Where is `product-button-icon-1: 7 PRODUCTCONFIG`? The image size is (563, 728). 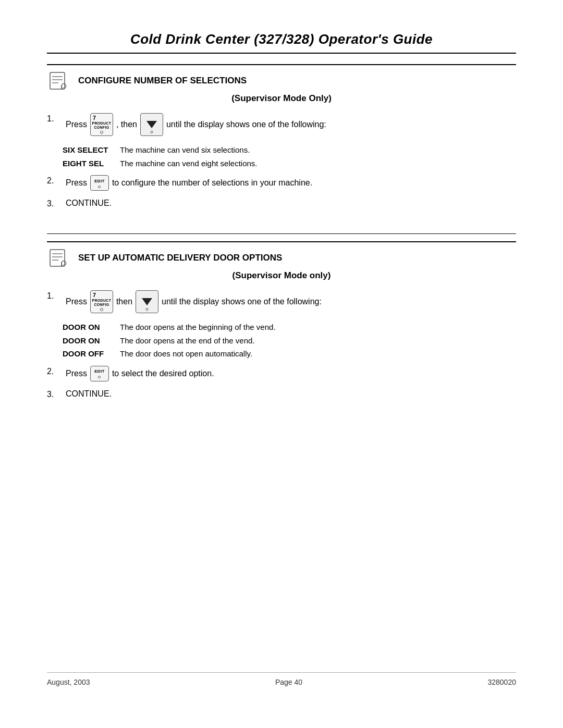 product-button-icon-1: 7 PRODUCTCONFIG is located at coordinates (102, 125).